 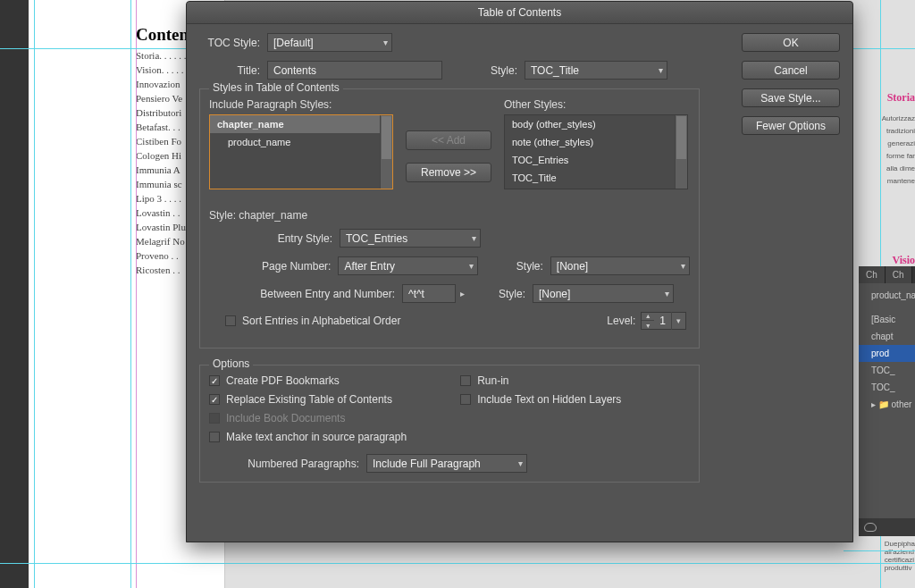 I want to click on styles-fieldset-legend: Styles in Table of Contents, so click(x=276, y=88).